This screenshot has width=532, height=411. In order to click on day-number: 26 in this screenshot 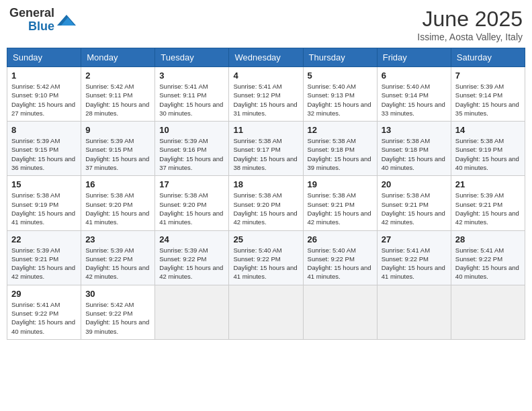, I will do `click(340, 239)`.